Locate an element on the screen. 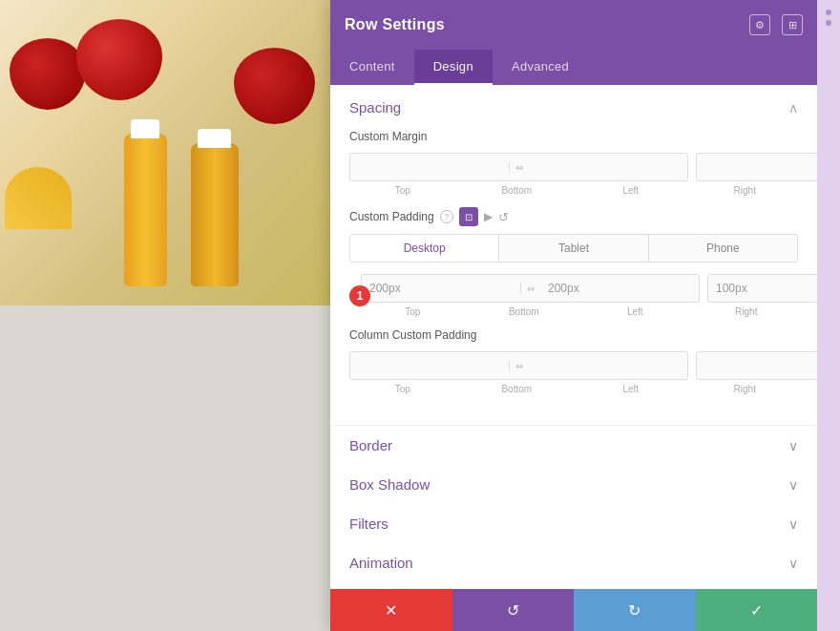 This screenshot has width=840, height=631. save-icon: ✓ is located at coordinates (756, 611).